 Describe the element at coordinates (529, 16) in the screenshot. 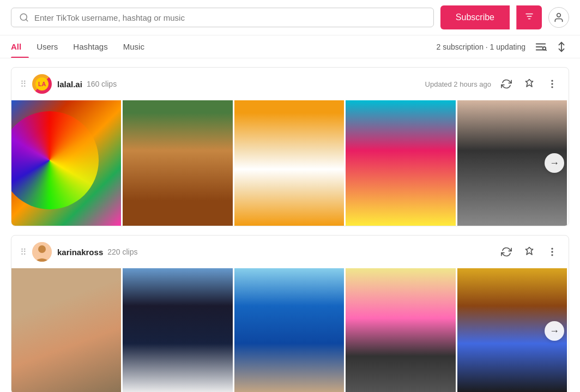

I see `filter-icon` at that location.